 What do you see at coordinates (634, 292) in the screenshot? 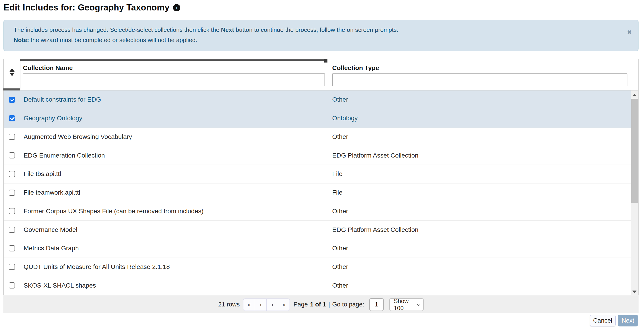
I see `scroll-down-arrow-icon` at bounding box center [634, 292].